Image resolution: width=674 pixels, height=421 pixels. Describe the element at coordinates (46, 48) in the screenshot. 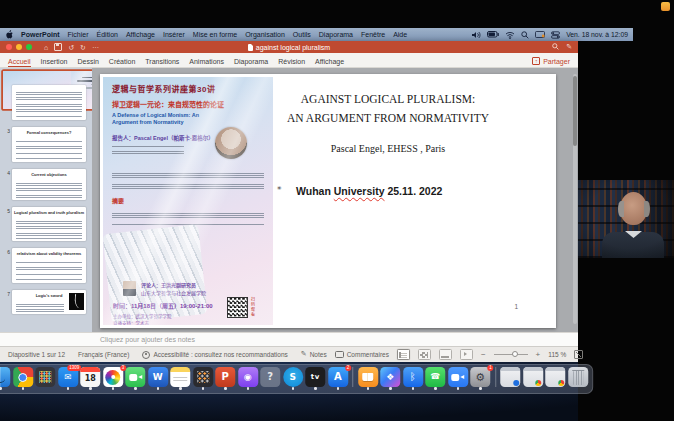

I see `home-icon: ⌂` at that location.